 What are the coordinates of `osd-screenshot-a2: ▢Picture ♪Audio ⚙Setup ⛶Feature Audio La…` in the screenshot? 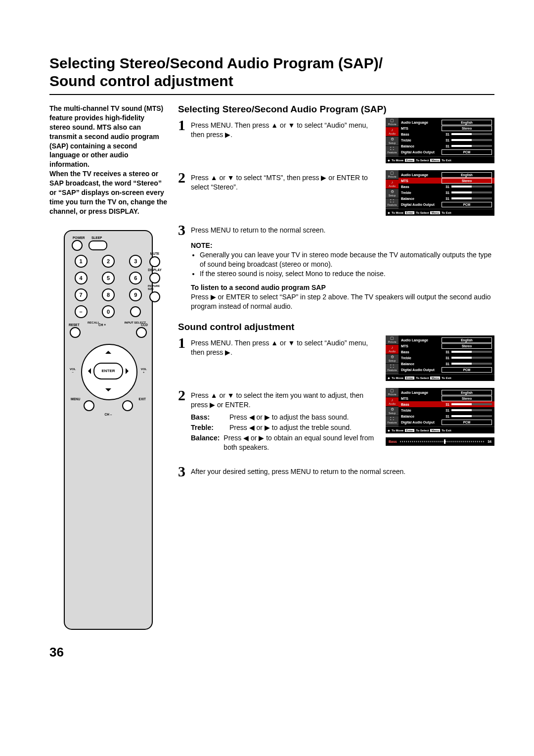 It's located at (440, 193).